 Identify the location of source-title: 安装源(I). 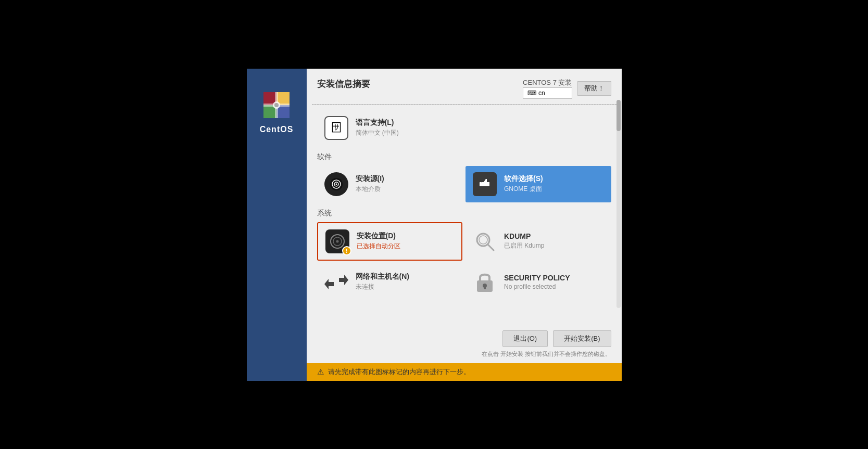
(370, 179).